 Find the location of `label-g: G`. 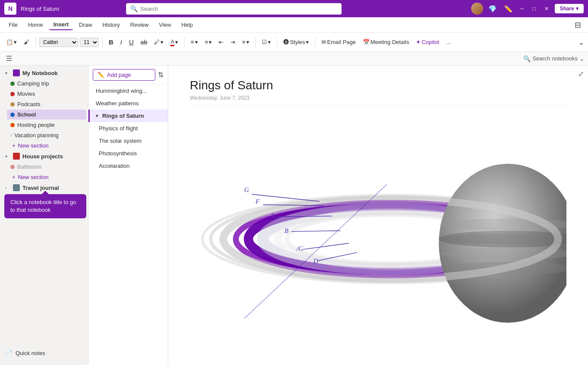

label-g: G is located at coordinates (247, 190).